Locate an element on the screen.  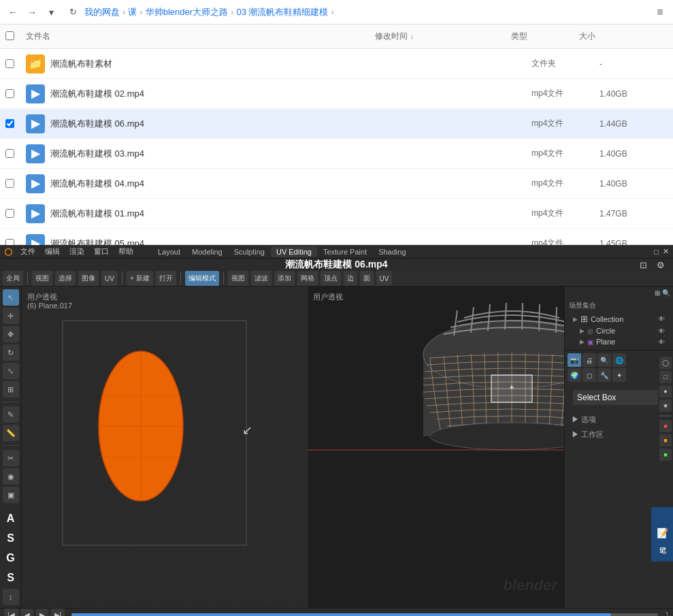
rpanel-search-btn: 🔍 is located at coordinates (666, 293).